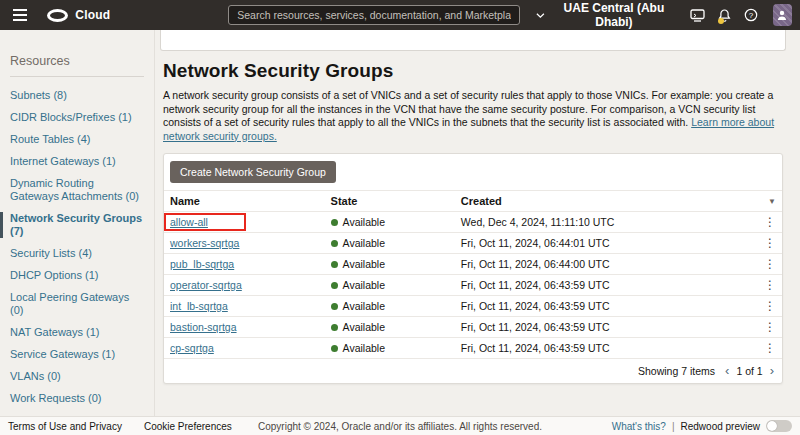 The image size is (800, 435). I want to click on nsg-name-link: bastion-sqrtga, so click(204, 327).